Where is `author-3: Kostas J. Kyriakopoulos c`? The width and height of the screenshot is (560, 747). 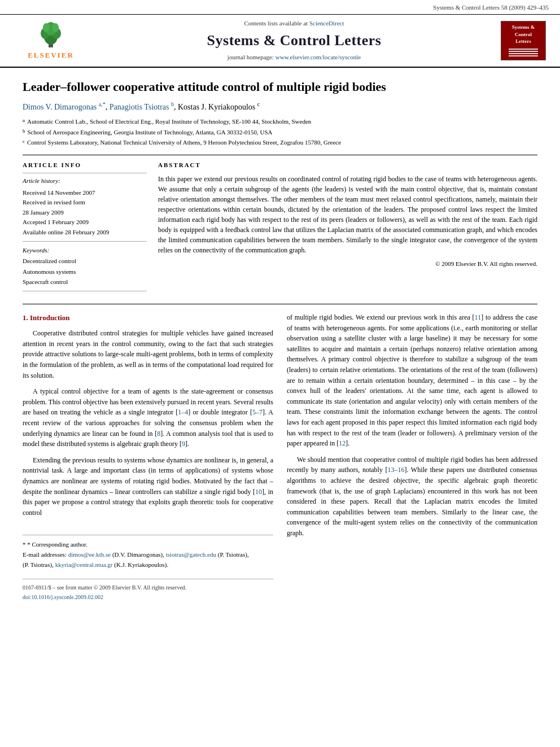 author-3: Kostas J. Kyriakopoulos c is located at coordinates (219, 107).